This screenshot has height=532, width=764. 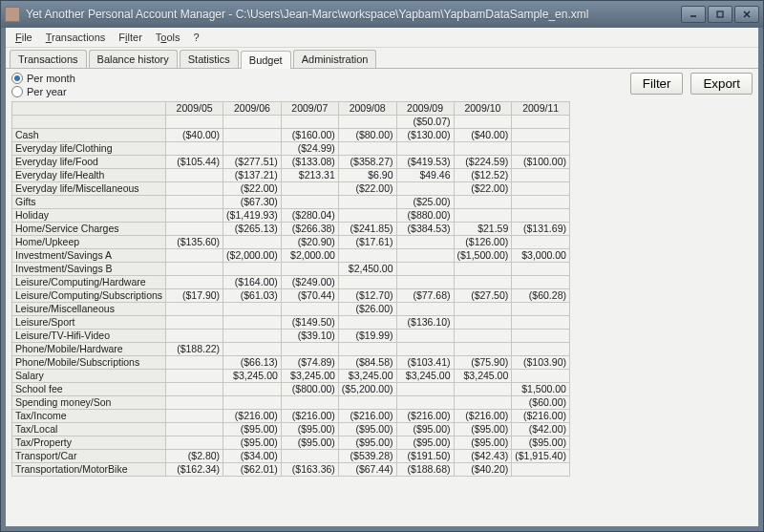 I want to click on cell: ($249.00), so click(x=309, y=283).